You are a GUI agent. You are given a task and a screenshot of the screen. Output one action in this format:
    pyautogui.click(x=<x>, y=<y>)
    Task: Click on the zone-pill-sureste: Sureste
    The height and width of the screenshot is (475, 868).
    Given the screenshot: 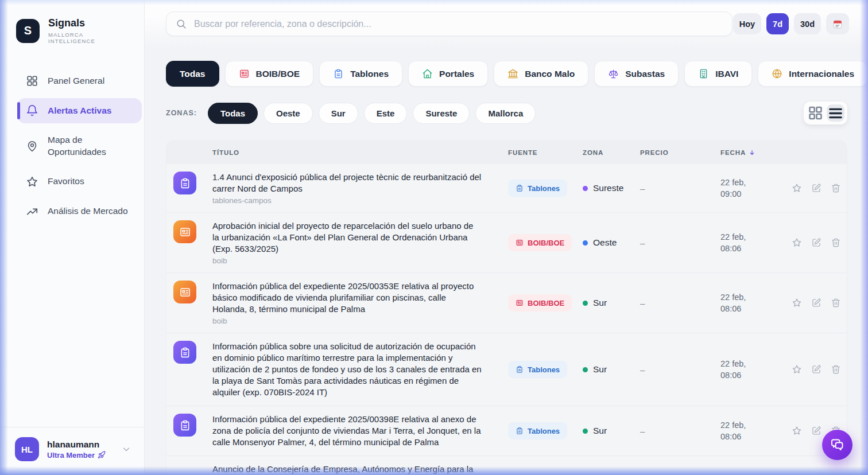 What is the action you would take?
    pyautogui.click(x=441, y=114)
    